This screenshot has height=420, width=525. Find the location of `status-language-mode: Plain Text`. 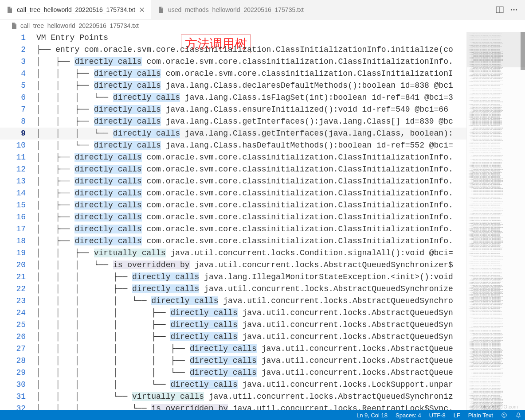

status-language-mode: Plain Text is located at coordinates (481, 416).